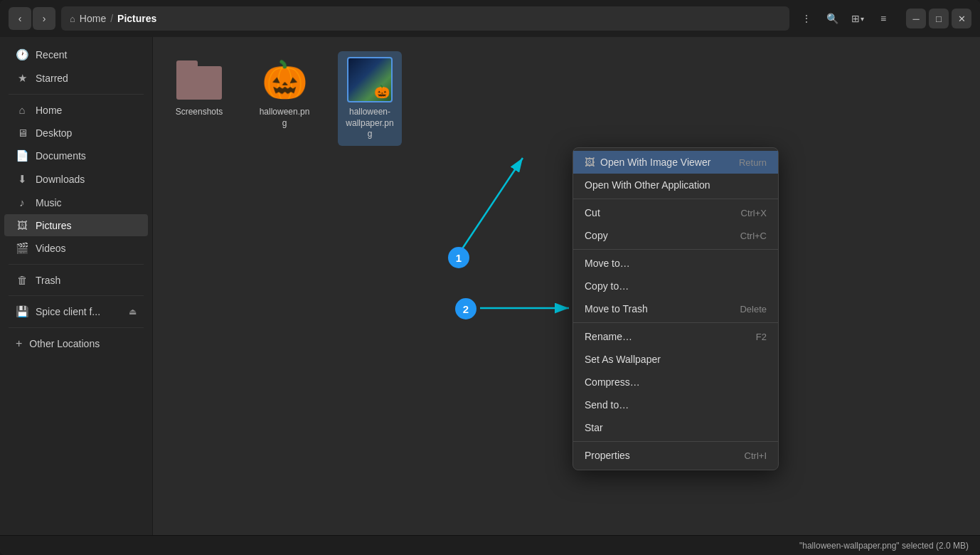  I want to click on sidebar-item-other-locations: + Other Locations, so click(76, 344).